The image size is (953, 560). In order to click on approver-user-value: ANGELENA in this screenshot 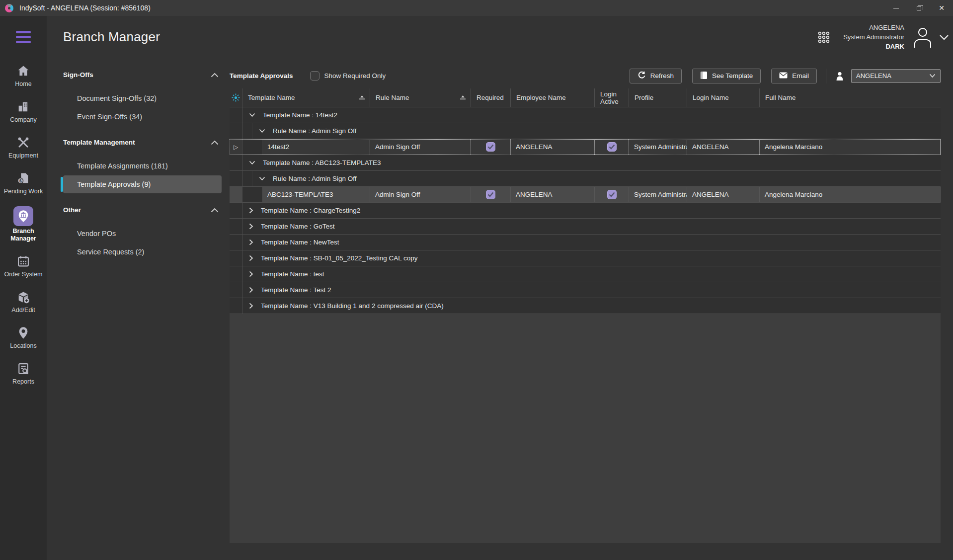, I will do `click(874, 76)`.